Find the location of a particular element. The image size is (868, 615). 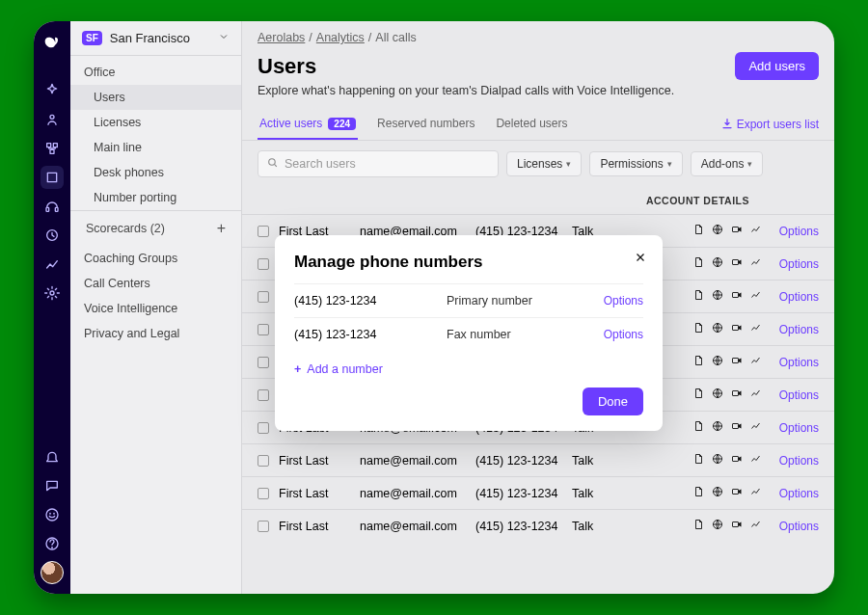

row-icons is located at coordinates (727, 231).